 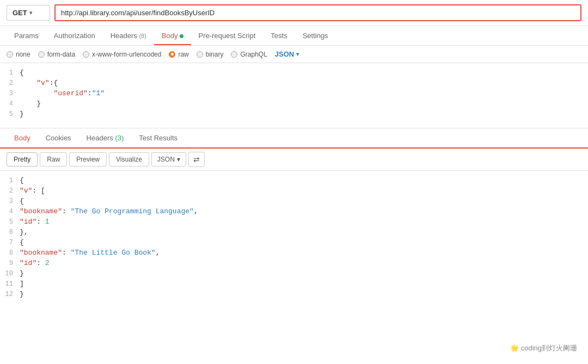 I want to click on body-type-x-www-form-urlencoded: x-www-form-urlencoded, so click(x=122, y=54).